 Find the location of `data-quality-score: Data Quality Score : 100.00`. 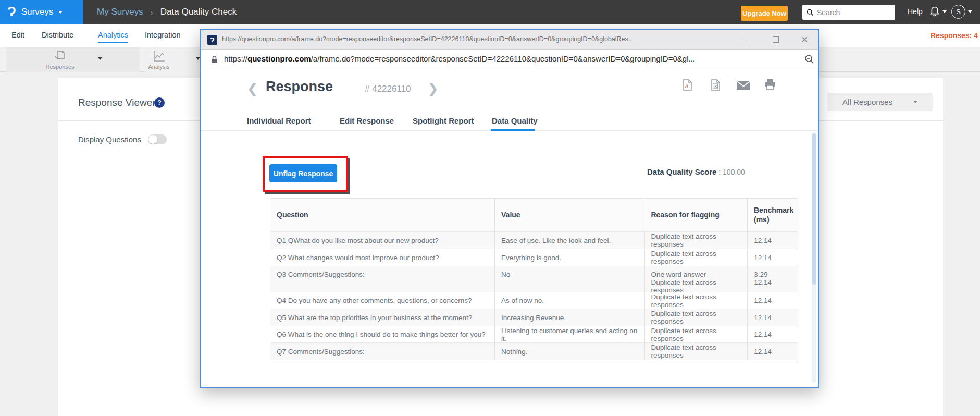

data-quality-score: Data Quality Score : 100.00 is located at coordinates (696, 172).